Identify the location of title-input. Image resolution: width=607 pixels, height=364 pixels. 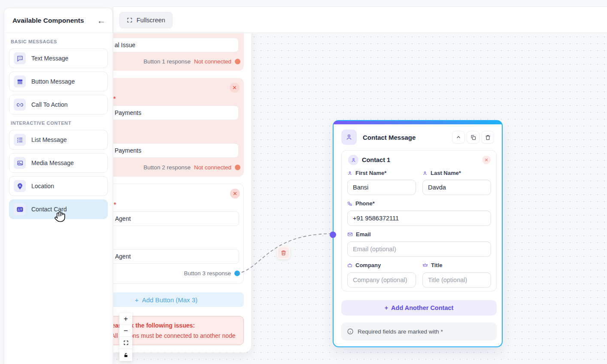
(457, 280).